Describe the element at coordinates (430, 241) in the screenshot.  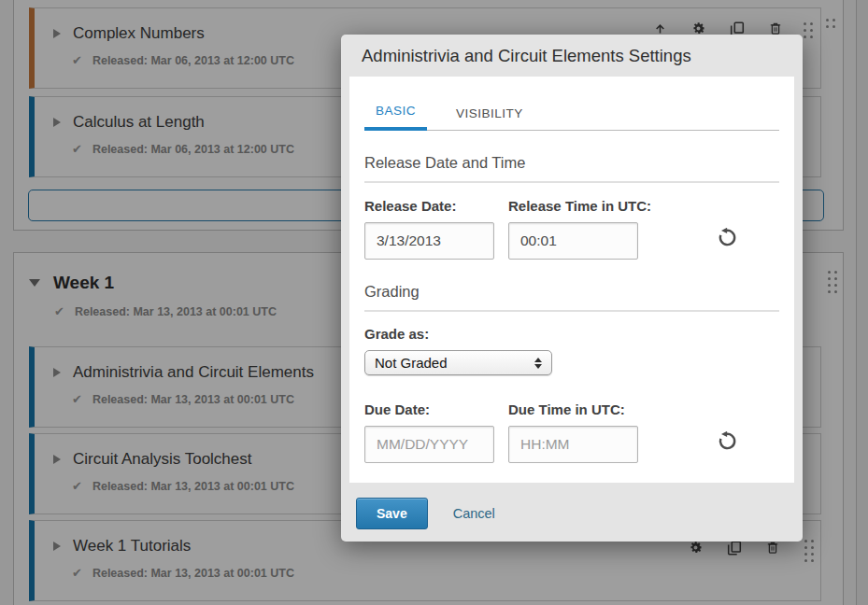
I see `release-date-input` at that location.